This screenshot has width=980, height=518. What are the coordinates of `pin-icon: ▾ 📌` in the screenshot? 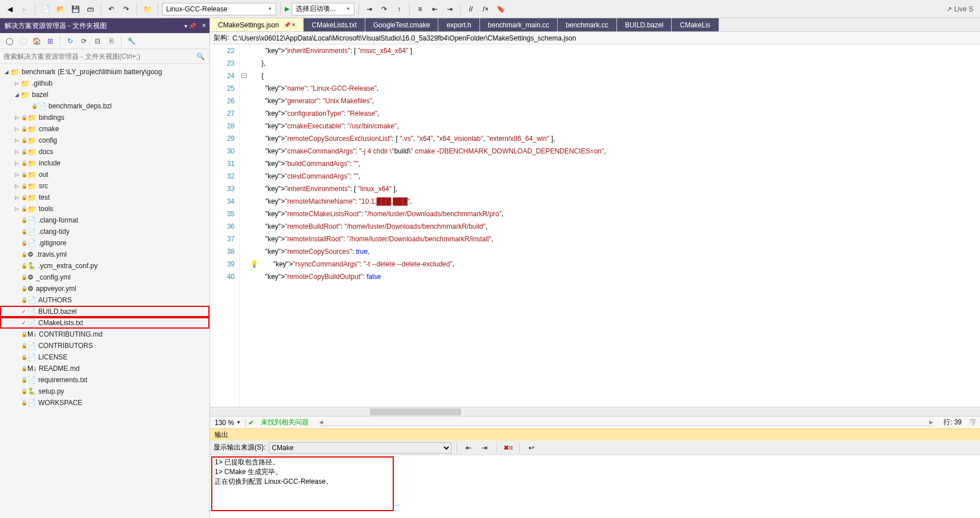 It's located at (190, 26).